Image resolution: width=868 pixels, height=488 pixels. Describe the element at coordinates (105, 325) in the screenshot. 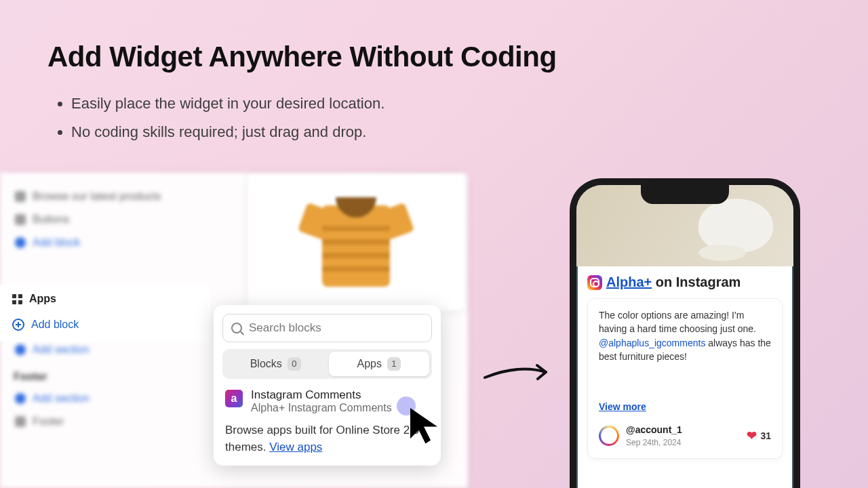

I see `add-block-button: Add block` at that location.